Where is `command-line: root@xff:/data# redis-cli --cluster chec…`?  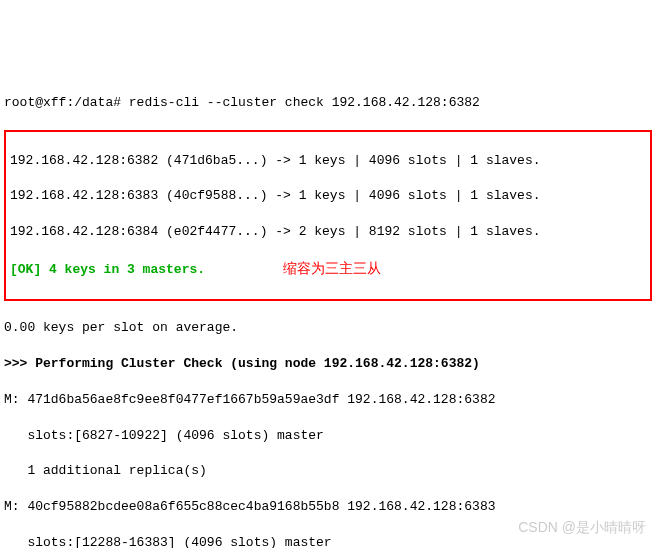
command-line: root@xff:/data# redis-cli --cluster chec… is located at coordinates (328, 103).